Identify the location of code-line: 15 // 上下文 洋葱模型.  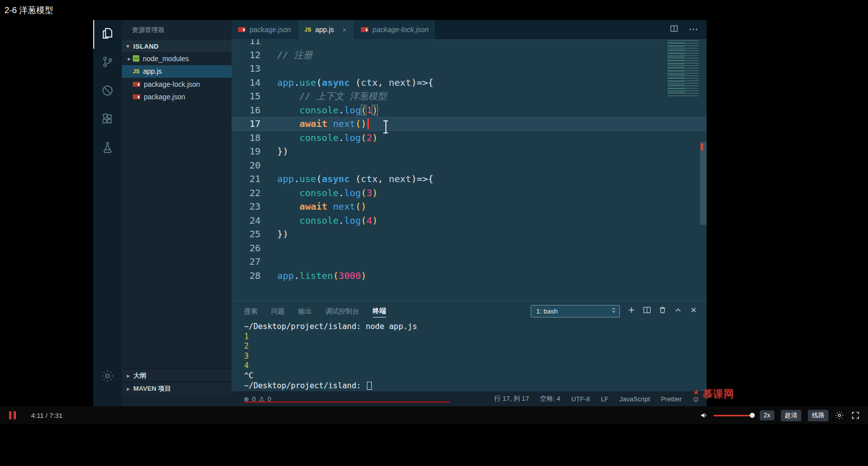
(469, 96).